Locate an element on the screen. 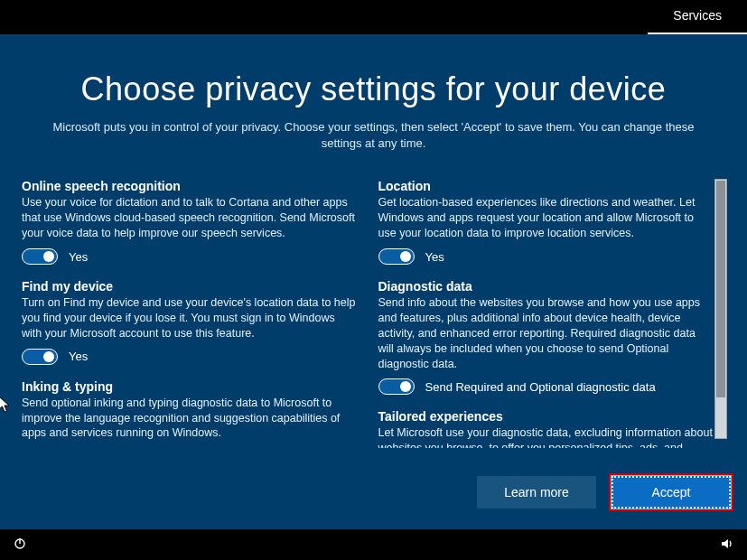 The width and height of the screenshot is (747, 560). option-desc: Turn on Find my device and use your devi… is located at coordinates (190, 318).